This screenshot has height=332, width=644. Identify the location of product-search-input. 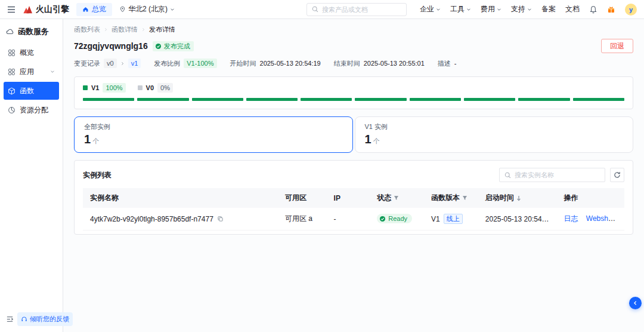
(361, 10).